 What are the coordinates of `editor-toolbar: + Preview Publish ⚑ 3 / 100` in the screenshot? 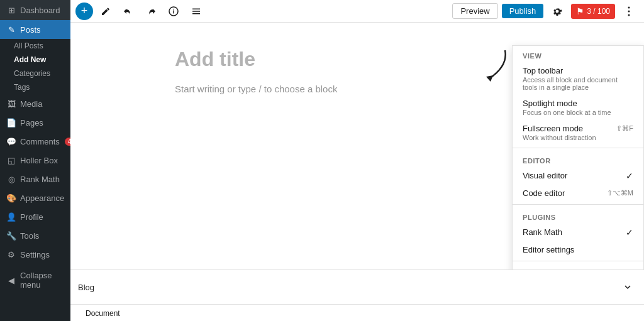 It's located at (357, 11).